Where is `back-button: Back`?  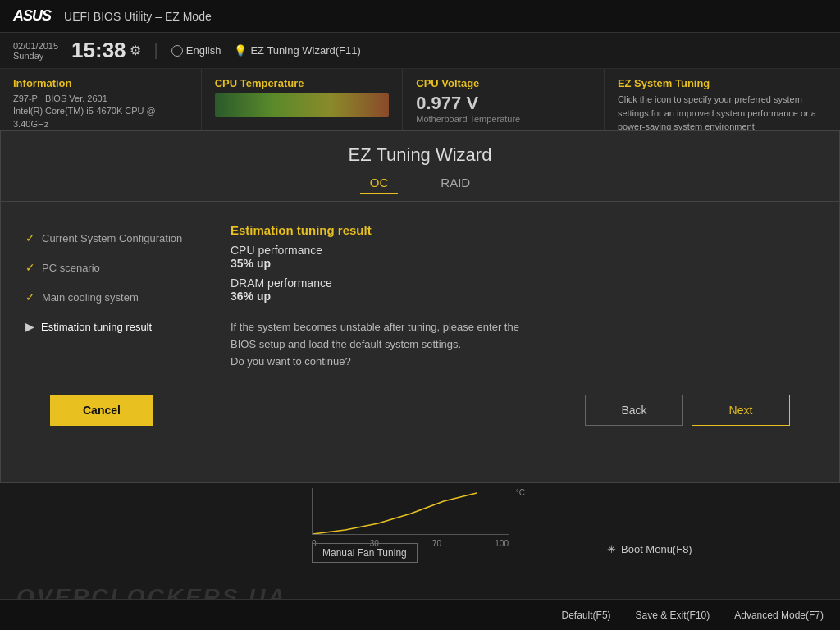
back-button: Back is located at coordinates (634, 410).